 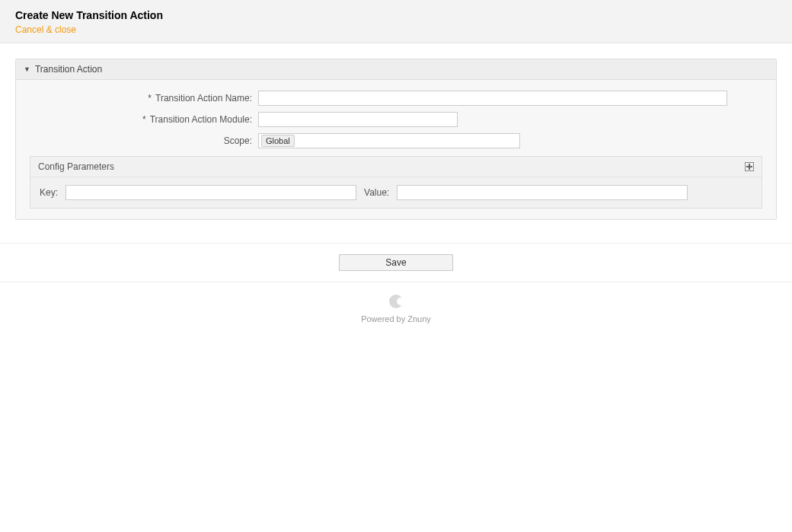 I want to click on znuny-logo-icon, so click(x=396, y=301).